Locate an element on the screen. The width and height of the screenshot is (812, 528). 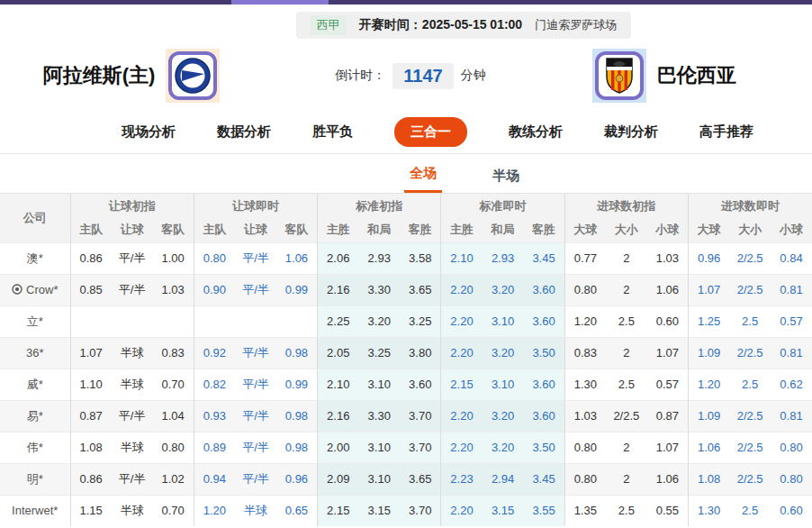
odds-cell: 0.60 is located at coordinates (791, 510).